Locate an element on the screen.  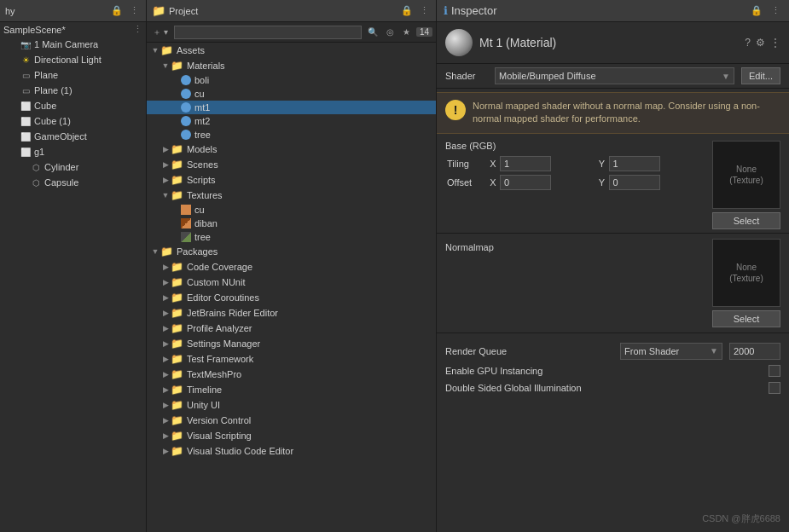
tex-tree-icon is located at coordinates (186, 237).